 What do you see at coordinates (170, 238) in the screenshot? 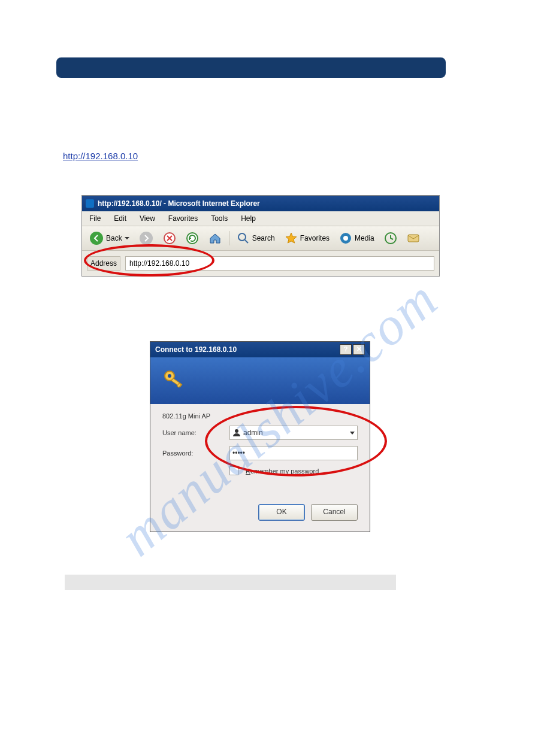
I see `stop-button` at bounding box center [170, 238].